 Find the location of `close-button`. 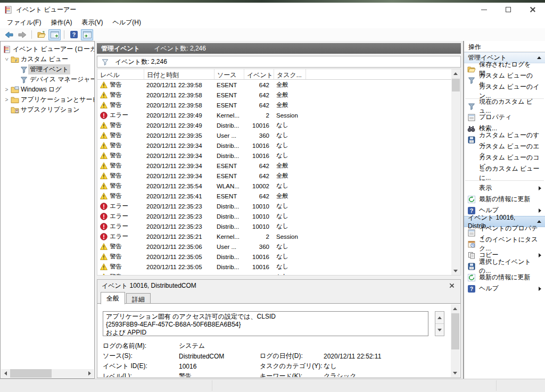

close-button is located at coordinates (533, 10).